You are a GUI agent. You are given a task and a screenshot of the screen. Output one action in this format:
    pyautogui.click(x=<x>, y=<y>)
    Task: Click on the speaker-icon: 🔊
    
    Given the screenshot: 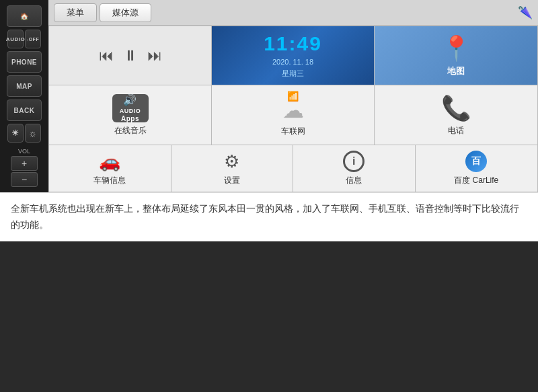 What is the action you would take?
    pyautogui.click(x=130, y=100)
    